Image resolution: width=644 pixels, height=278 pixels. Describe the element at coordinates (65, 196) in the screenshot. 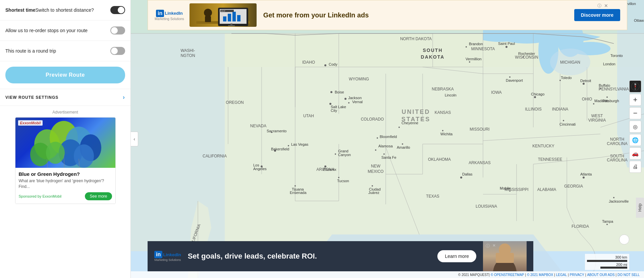

I see `ad-footer: Sponsored by ExxonMobil See more` at that location.